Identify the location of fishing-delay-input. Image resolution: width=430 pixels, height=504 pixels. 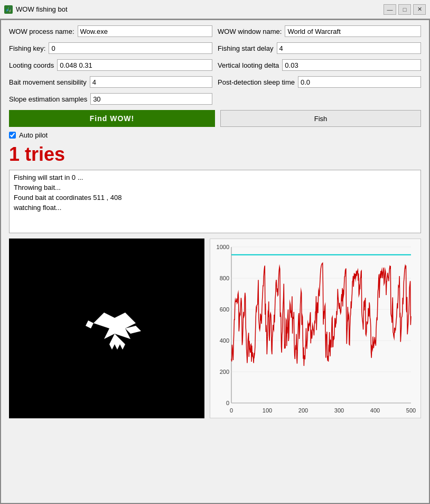
(349, 48).